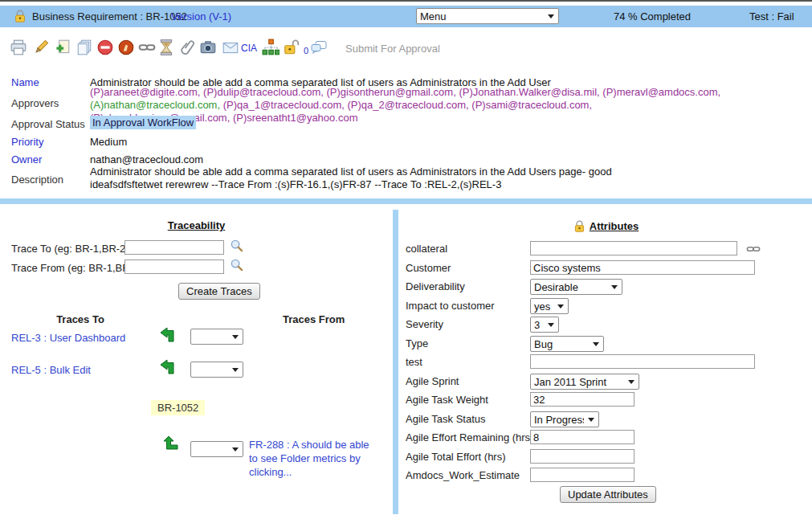 This screenshot has width=812, height=519. Describe the element at coordinates (37, 180) in the screenshot. I see `description-label: Description` at that location.